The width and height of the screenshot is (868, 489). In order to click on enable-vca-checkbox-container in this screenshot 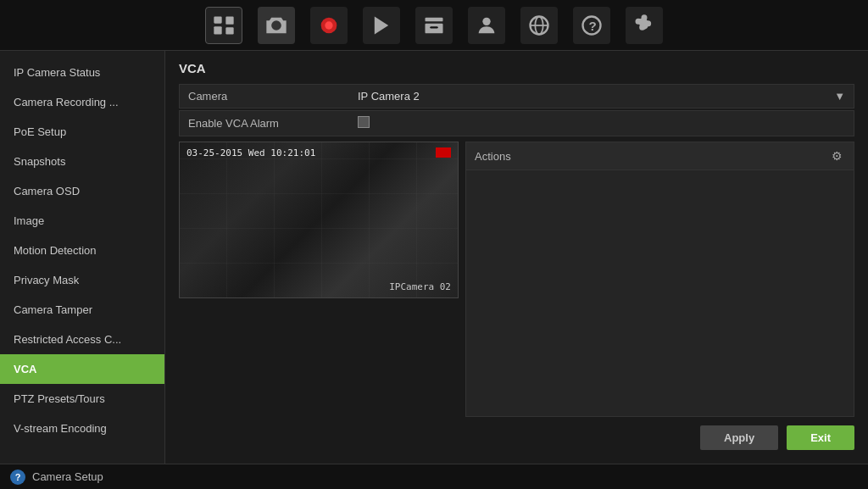, I will do `click(602, 124)`.